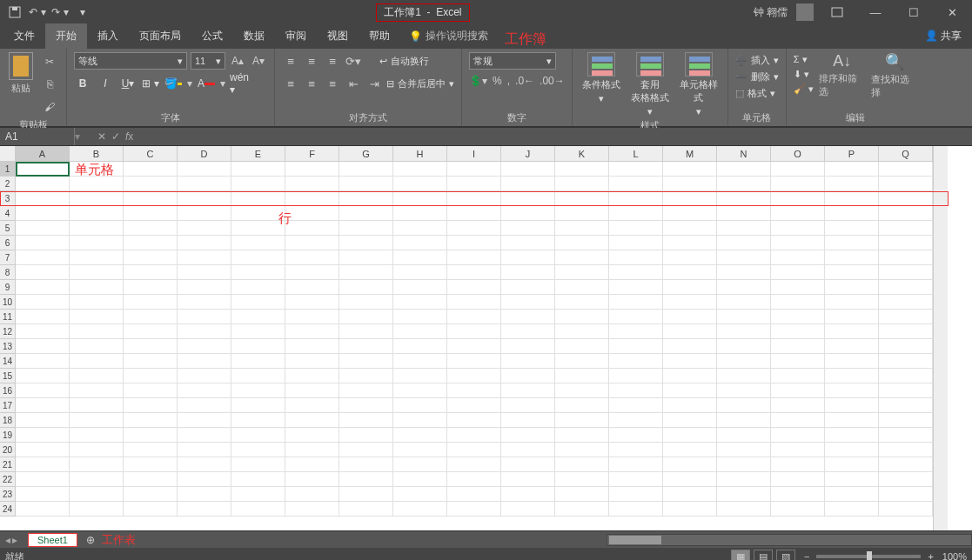 The height and width of the screenshot is (560, 972). I want to click on cell-I12, so click(474, 332).